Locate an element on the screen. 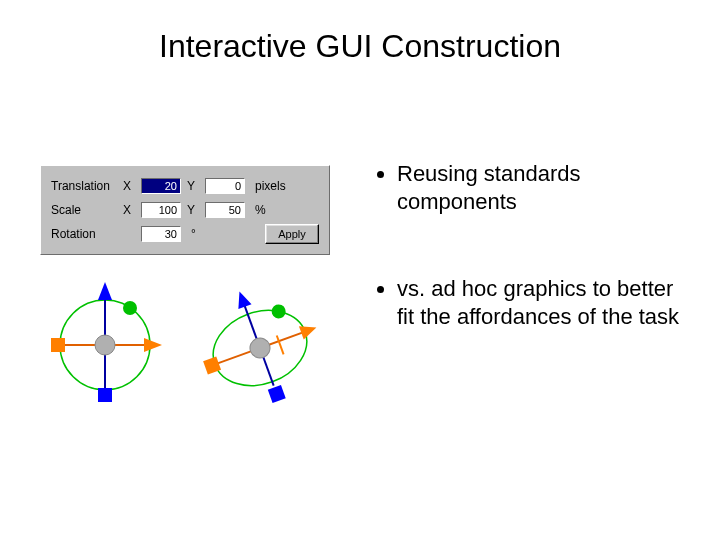 The image size is (720, 540). translation-y-input is located at coordinates (225, 186).